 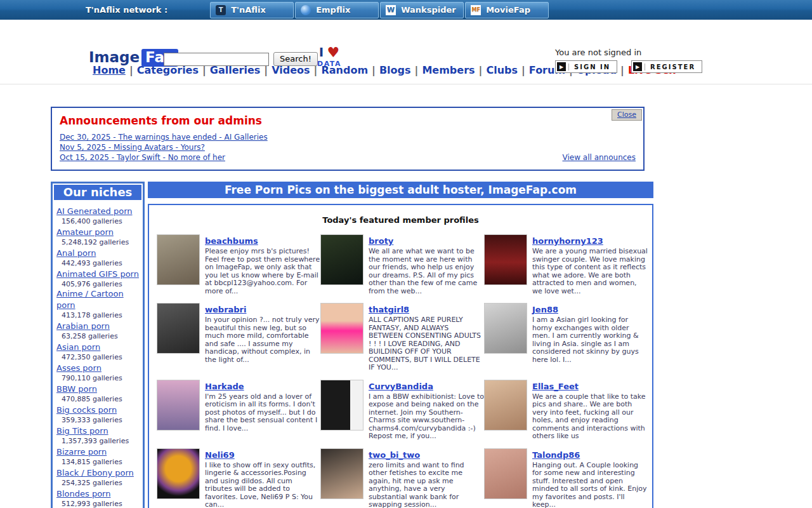 What do you see at coordinates (99, 476) in the screenshot?
I see `niche-item: Black / Ebony porn254,325 galleries` at bounding box center [99, 476].